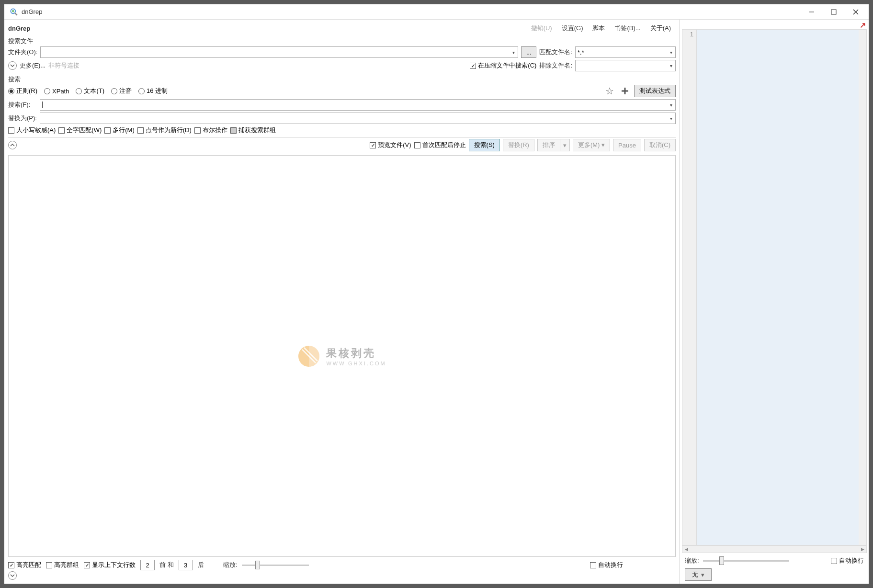 The width and height of the screenshot is (873, 588). What do you see at coordinates (342, 145) in the screenshot?
I see `action-row: 预览文件(V) 首次匹配后停止 搜索(S) 替换(R) 排序 ▾ 更多(M) ▾…` at bounding box center [342, 145].